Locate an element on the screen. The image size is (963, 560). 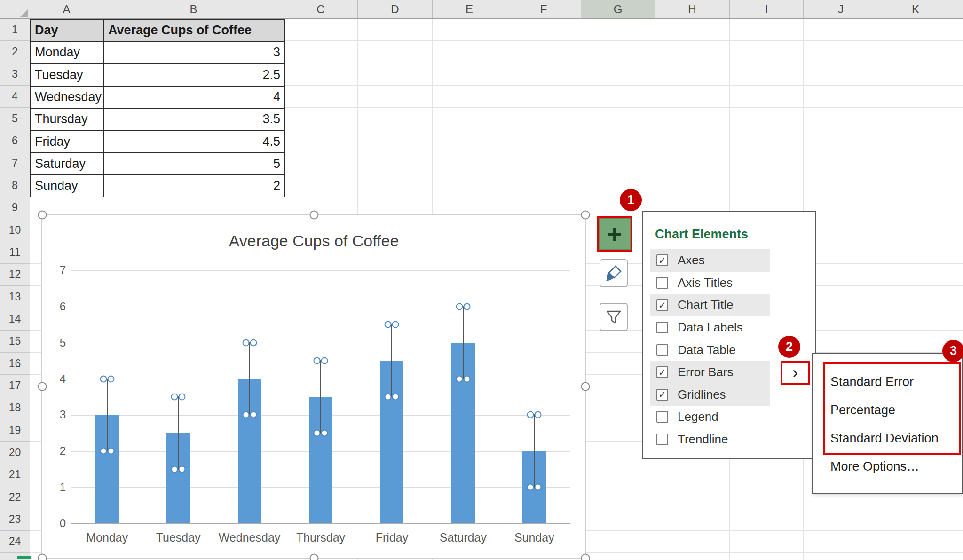
row-header-2: 2 is located at coordinates (15, 52).